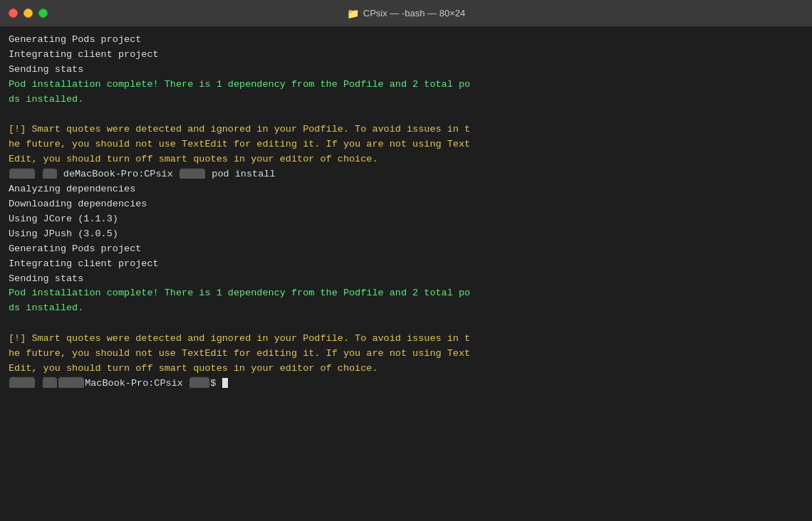 The width and height of the screenshot is (812, 521). I want to click on terminal-line: Using JCore (1.1.3), so click(406, 219).